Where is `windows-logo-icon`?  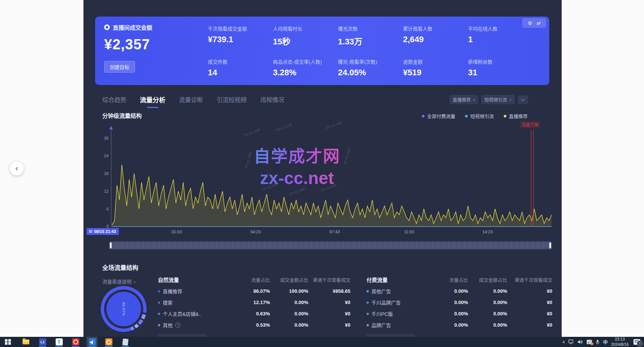
windows-logo-icon is located at coordinates (8, 342).